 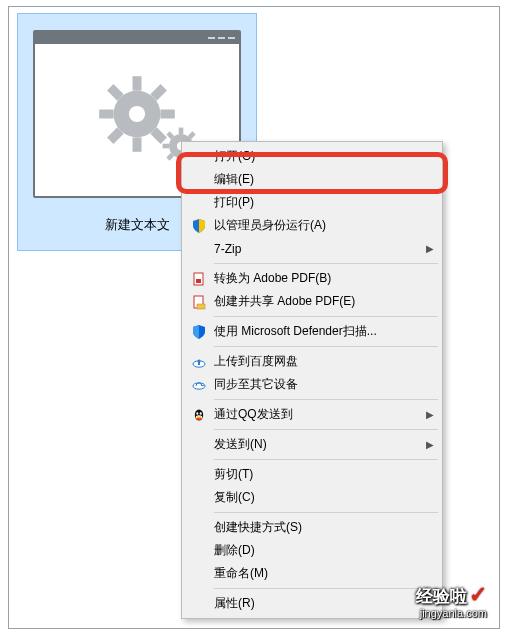 What do you see at coordinates (312, 444) in the screenshot?
I see `menu-send-to: 发送到(N) ▶` at bounding box center [312, 444].